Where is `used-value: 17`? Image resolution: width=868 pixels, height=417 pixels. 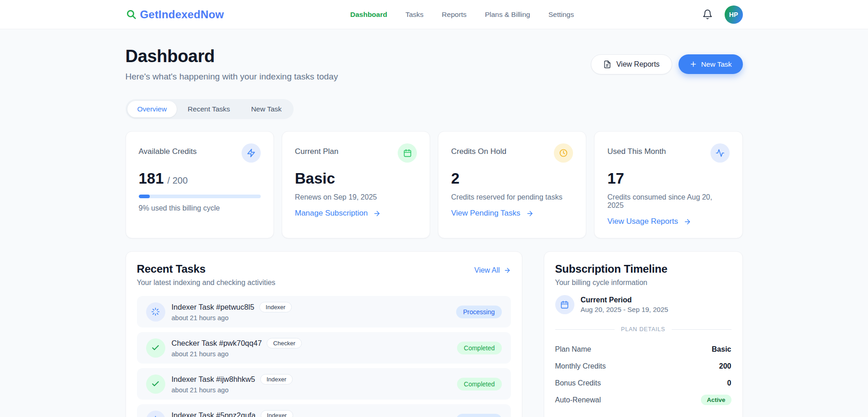
used-value: 17 is located at coordinates (615, 179).